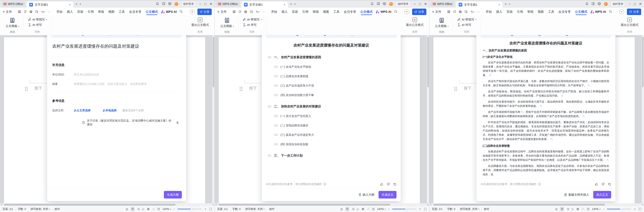 This screenshot has height=212, width=644. I want to click on select-from-library-link: 从公文库选择, so click(82, 110).